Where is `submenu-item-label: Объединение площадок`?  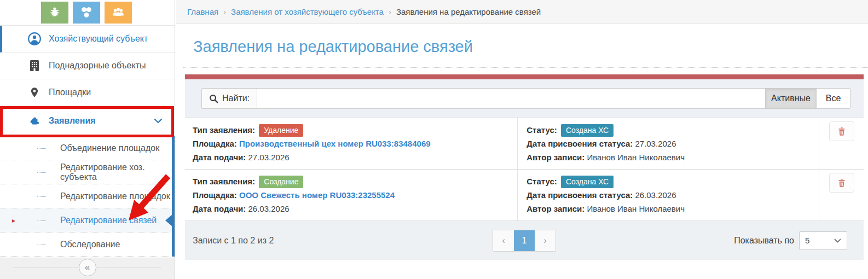 submenu-item-label: Объединение площадок is located at coordinates (109, 148).